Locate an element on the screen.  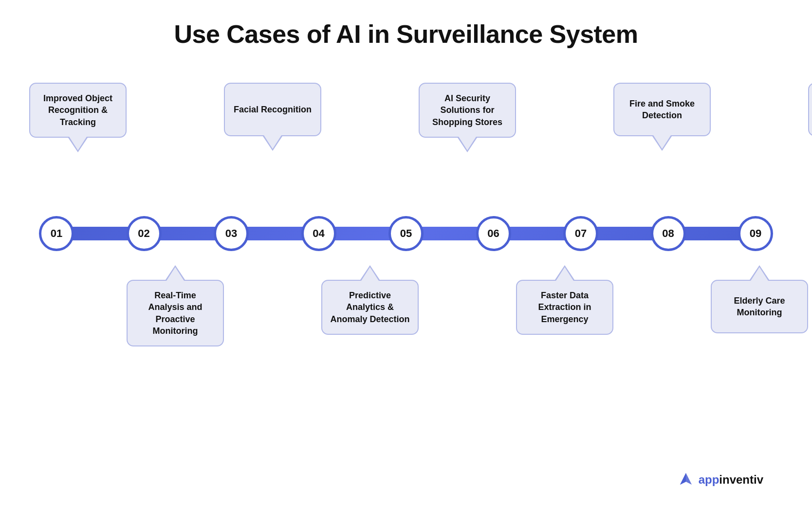
bubble-traffic: Efficient Traffic Management is located at coordinates (810, 109).